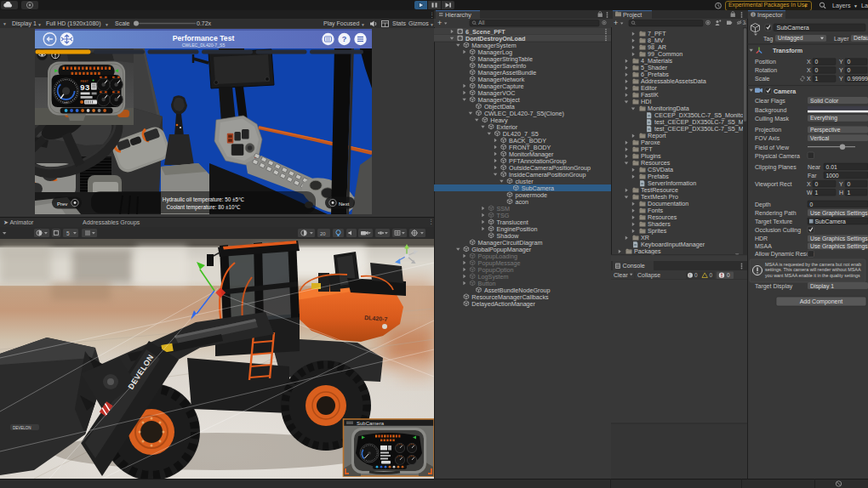 The image size is (868, 488). I want to click on svg-text: Tag, so click(768, 39).